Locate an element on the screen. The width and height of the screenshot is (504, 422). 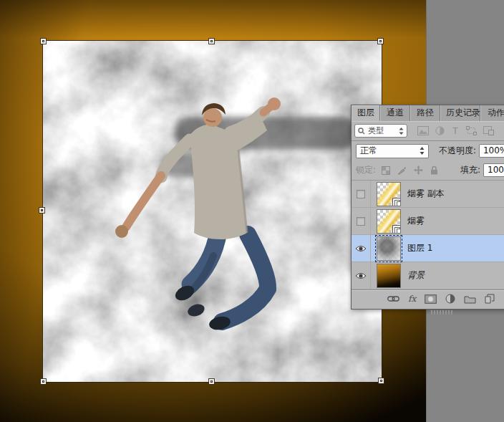
layer-row-smoke-copy: 烟雾 副本 is located at coordinates (428, 194).